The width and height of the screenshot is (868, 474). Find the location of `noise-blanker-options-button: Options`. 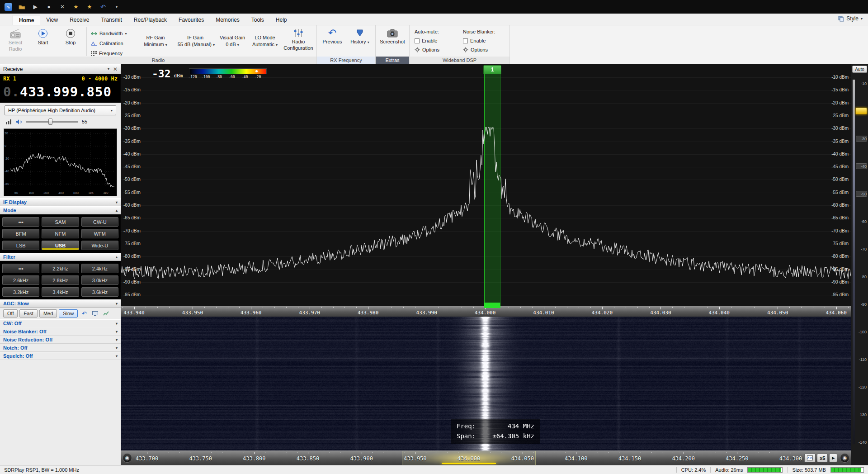

noise-blanker-options-button: Options is located at coordinates (484, 50).